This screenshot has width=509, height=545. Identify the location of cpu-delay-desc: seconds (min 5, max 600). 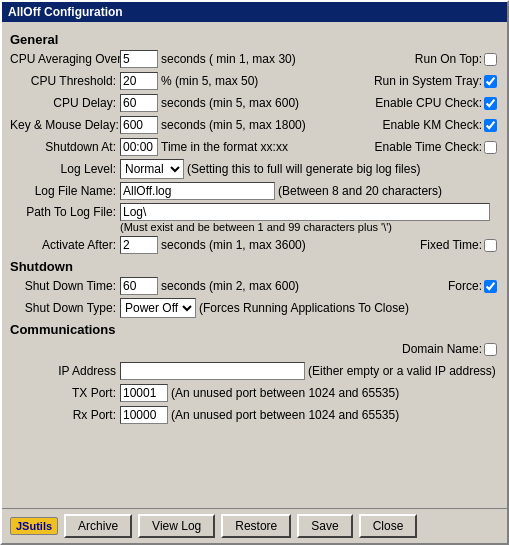
(230, 103).